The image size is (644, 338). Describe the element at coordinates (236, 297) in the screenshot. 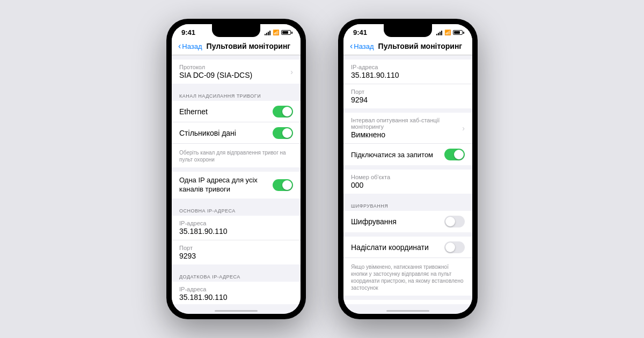

I see `extra-ip-value: 35.181.90.110` at that location.